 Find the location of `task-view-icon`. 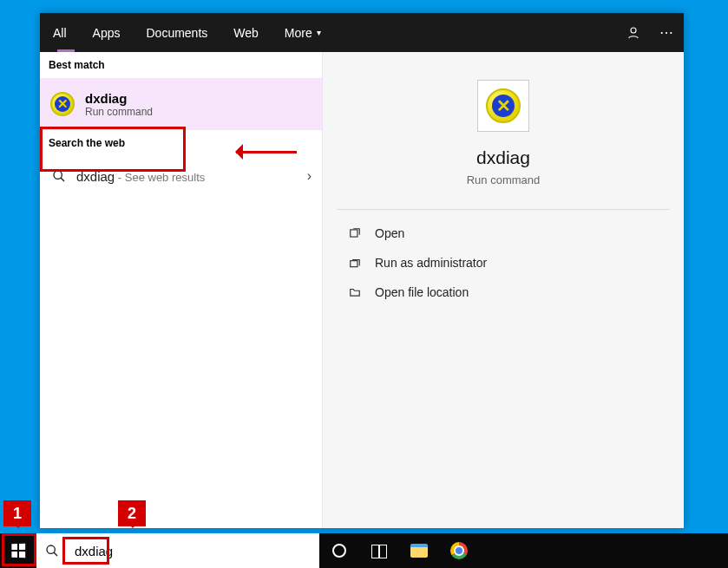

task-view-icon is located at coordinates (379, 551).